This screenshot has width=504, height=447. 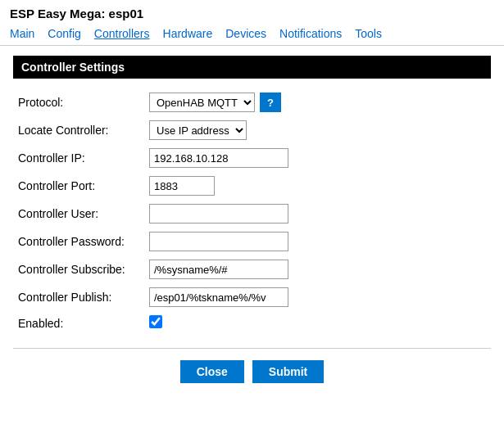 What do you see at coordinates (219, 158) in the screenshot?
I see `controller-ip-input` at bounding box center [219, 158].